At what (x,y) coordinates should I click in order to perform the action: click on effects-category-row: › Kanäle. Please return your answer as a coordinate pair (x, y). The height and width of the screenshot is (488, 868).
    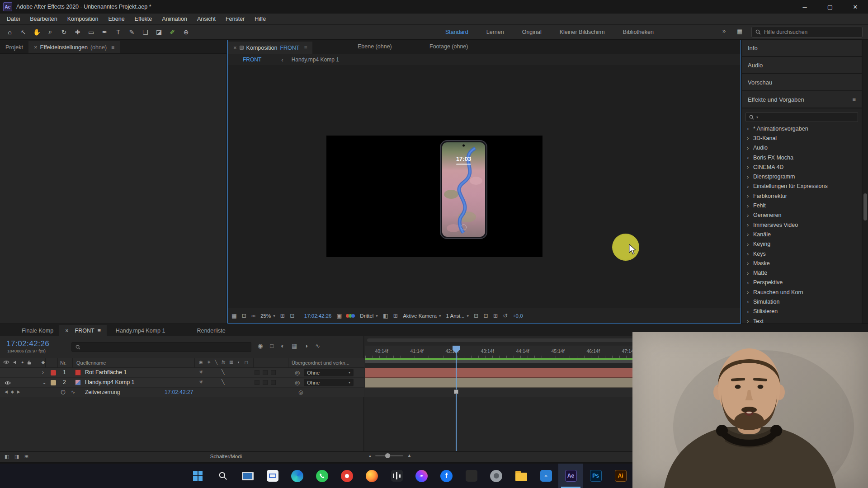
    Looking at the image, I should click on (802, 234).